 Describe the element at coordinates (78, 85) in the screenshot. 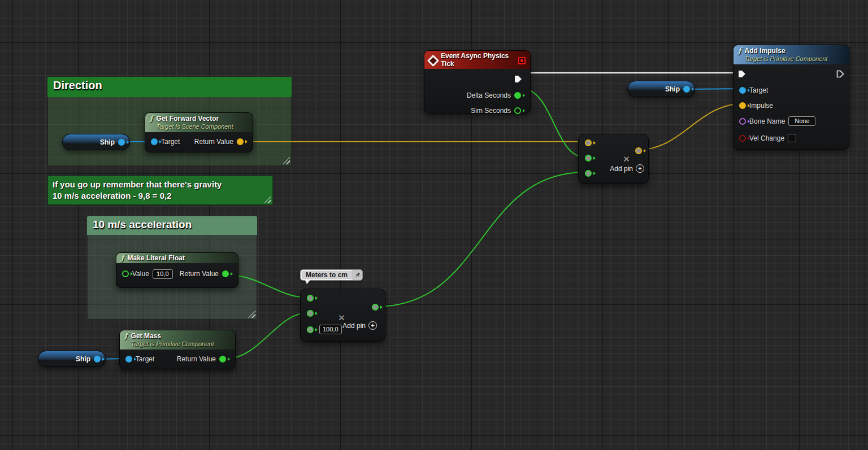

I see `comment-direction-title: Direction` at that location.